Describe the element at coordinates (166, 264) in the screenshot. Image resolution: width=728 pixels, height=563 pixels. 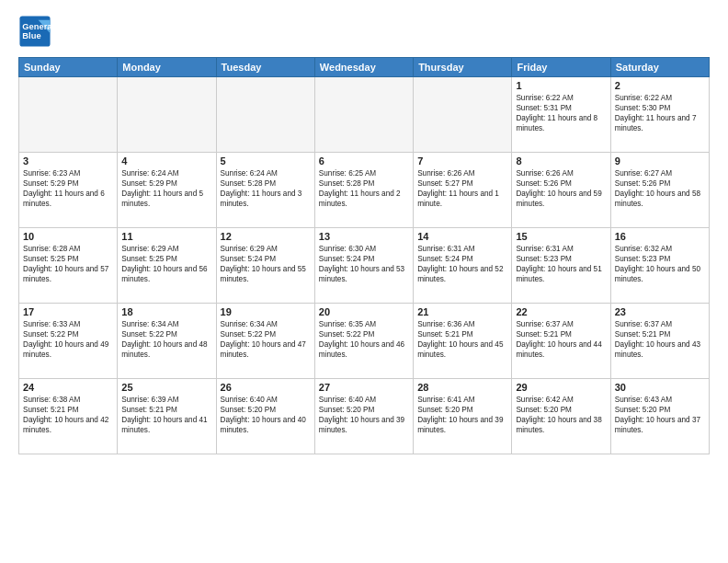
I see `cell-text: Sunrise: 6:29 AMSunset: 5:25 PMDaylight:…` at that location.